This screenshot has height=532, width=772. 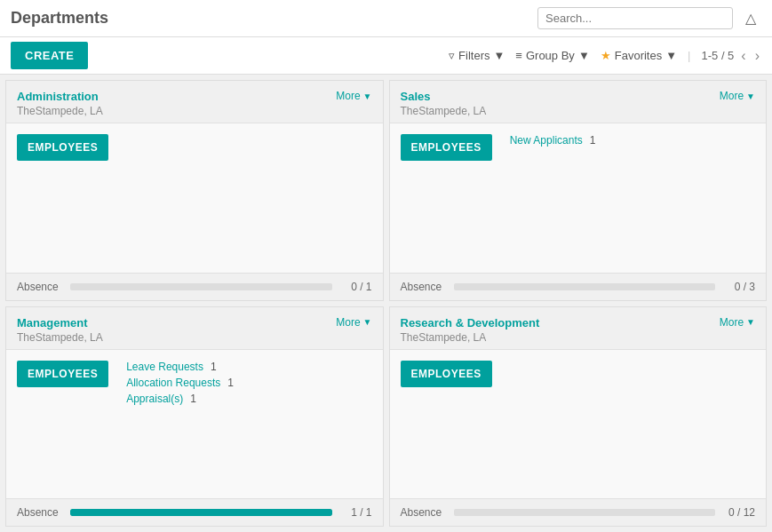 What do you see at coordinates (451, 55) in the screenshot?
I see `filter-icon: ▿` at bounding box center [451, 55].